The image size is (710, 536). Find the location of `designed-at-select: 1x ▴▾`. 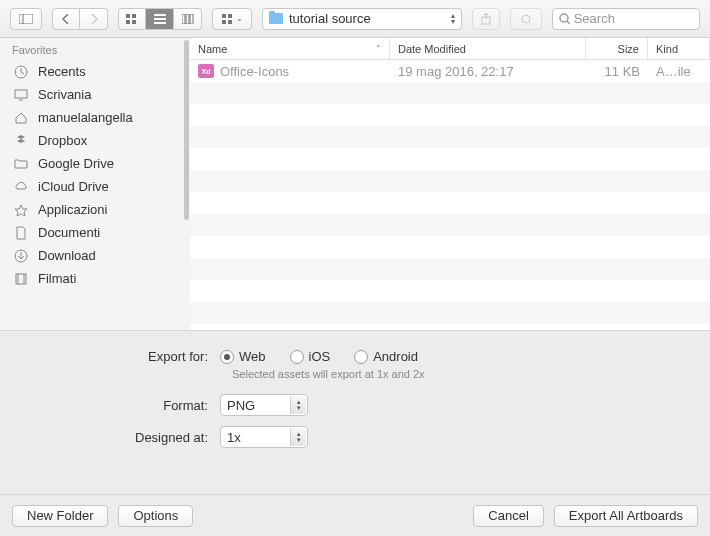

designed-at-select: 1x ▴▾ is located at coordinates (264, 437).